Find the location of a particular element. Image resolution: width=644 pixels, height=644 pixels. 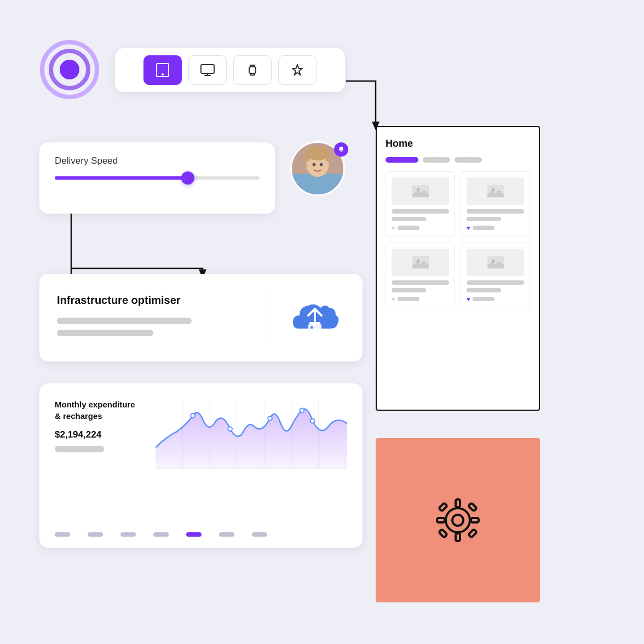

settings-card is located at coordinates (458, 520).